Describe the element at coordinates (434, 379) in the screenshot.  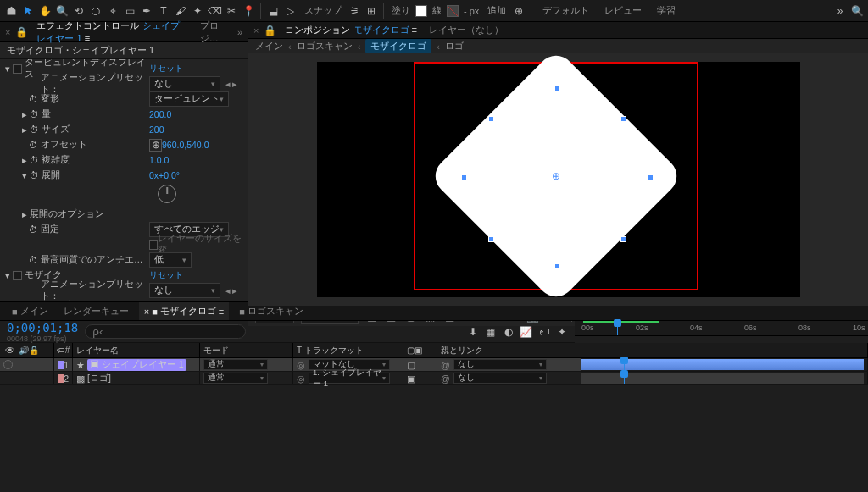
I see `layer-row-2: 2 ▩ [ロゴ] 通常▾ ◎1. シェイプレイヤー 1▾ ▣ @なし▾` at that location.